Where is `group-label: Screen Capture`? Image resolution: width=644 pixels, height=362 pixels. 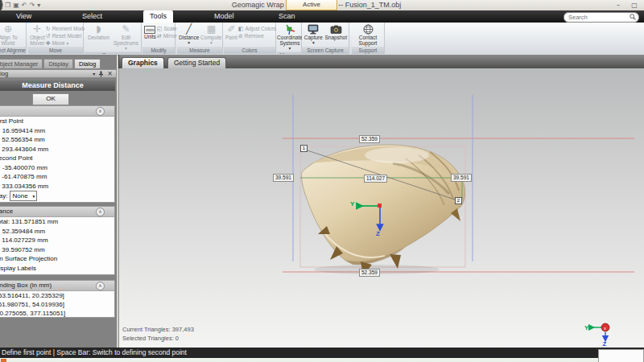 group-label: Screen Capture is located at coordinates (325, 50).